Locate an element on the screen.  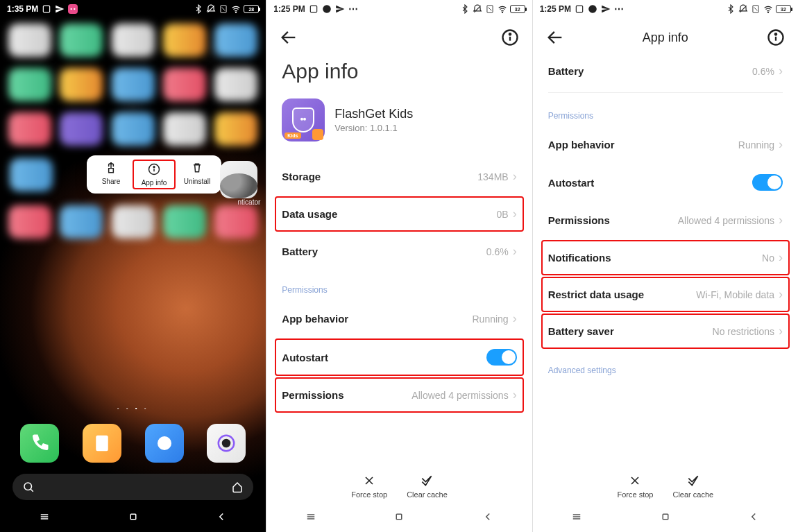
dock-notes-icon is located at coordinates (102, 443).